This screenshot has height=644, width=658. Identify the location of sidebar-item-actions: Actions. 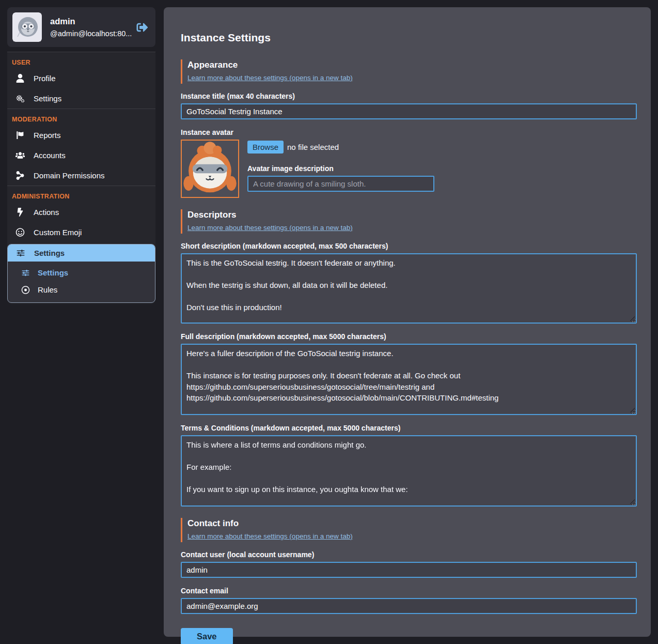
(82, 212).